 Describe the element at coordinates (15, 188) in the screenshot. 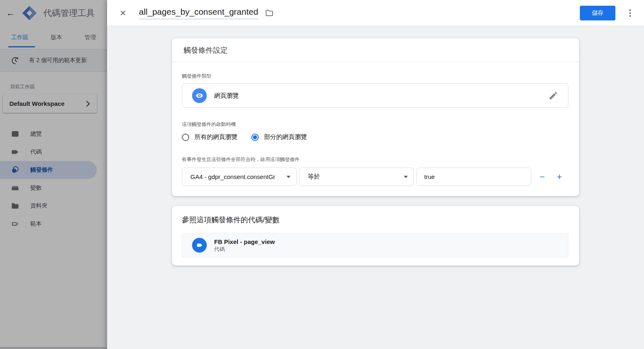

I see `variable-icon` at that location.